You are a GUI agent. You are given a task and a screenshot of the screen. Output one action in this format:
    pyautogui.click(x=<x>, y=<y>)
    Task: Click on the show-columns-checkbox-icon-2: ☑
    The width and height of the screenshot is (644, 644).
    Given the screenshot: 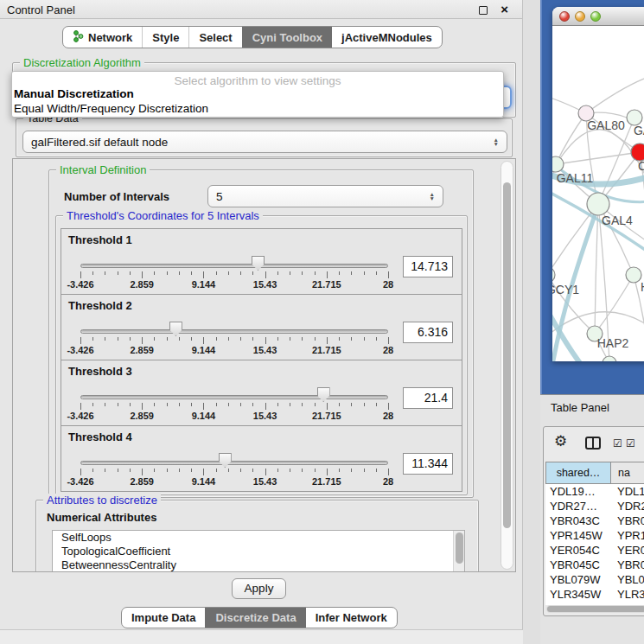 What is the action you would take?
    pyautogui.click(x=631, y=443)
    